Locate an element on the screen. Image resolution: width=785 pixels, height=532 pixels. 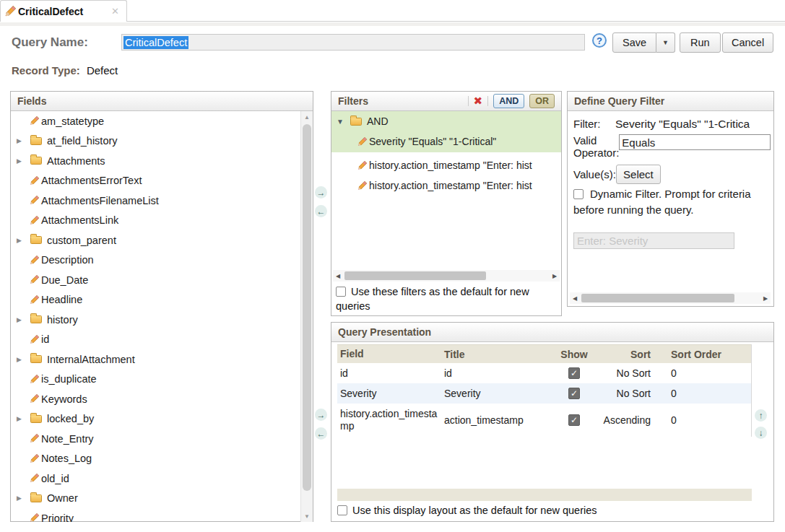
filter-item-severity: Severity "Equals" "1-Critical" is located at coordinates (446, 141).